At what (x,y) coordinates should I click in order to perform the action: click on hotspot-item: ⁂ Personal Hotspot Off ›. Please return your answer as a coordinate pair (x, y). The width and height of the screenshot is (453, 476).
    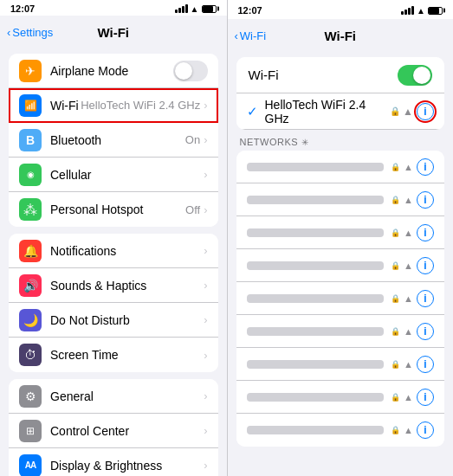
    Looking at the image, I should click on (113, 209).